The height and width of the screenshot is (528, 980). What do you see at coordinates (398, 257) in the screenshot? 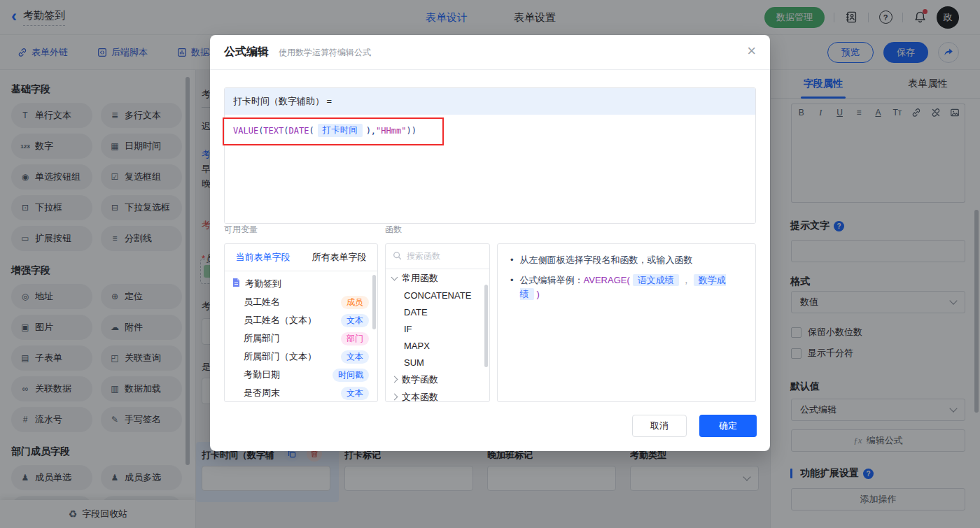
I see `search-icon` at bounding box center [398, 257].